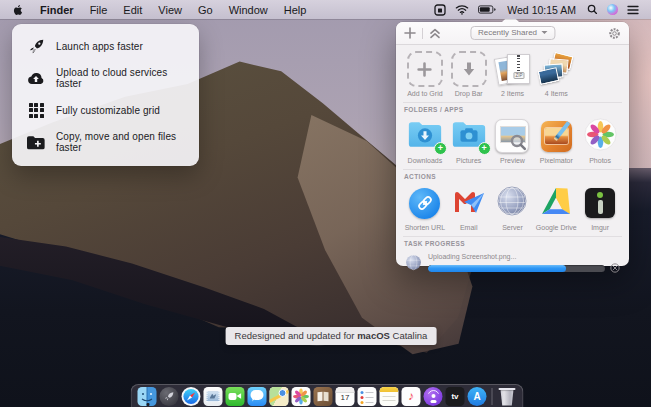 The width and height of the screenshot is (651, 407). Describe the element at coordinates (487, 10) in the screenshot. I see `battery-icon` at that location.